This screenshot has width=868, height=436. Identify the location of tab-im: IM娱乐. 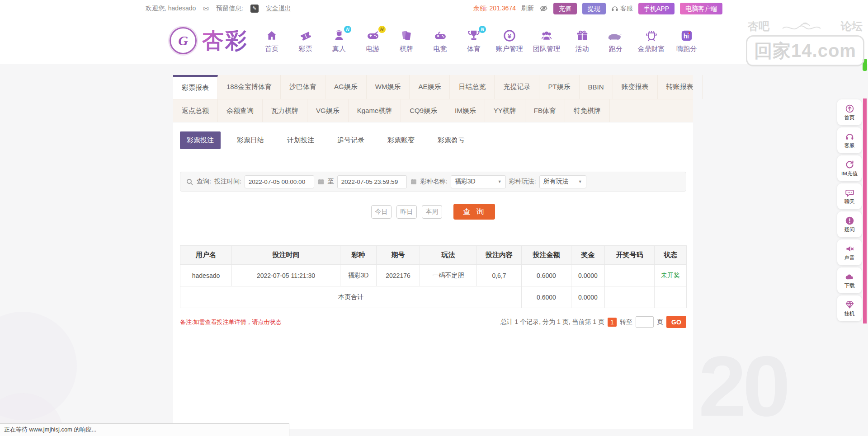
(466, 111).